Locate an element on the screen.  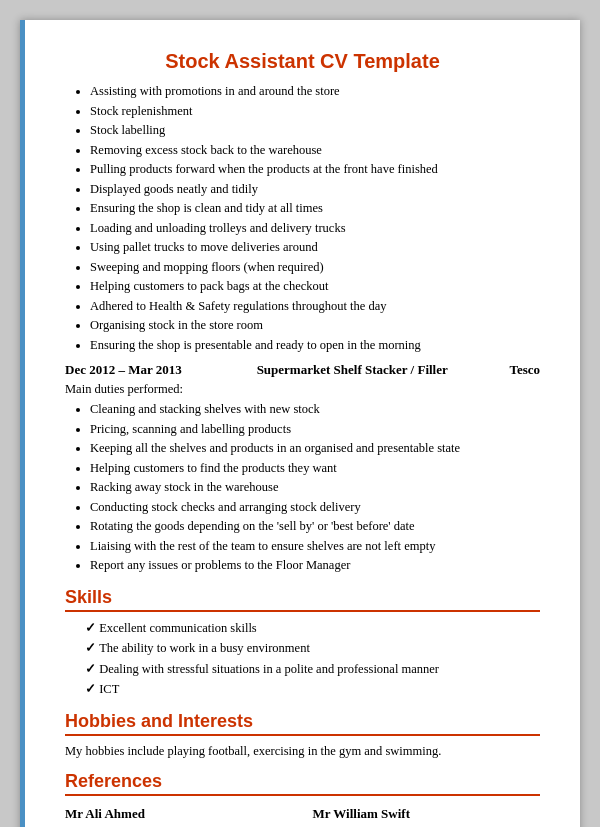
list-item: Keeping all the shelves and products in … is located at coordinates (315, 449).